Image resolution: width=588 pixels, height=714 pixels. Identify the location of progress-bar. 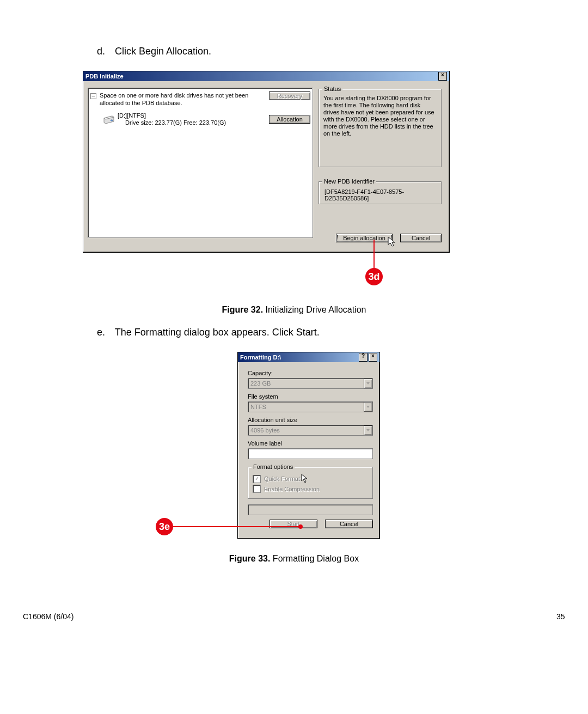
(310, 510).